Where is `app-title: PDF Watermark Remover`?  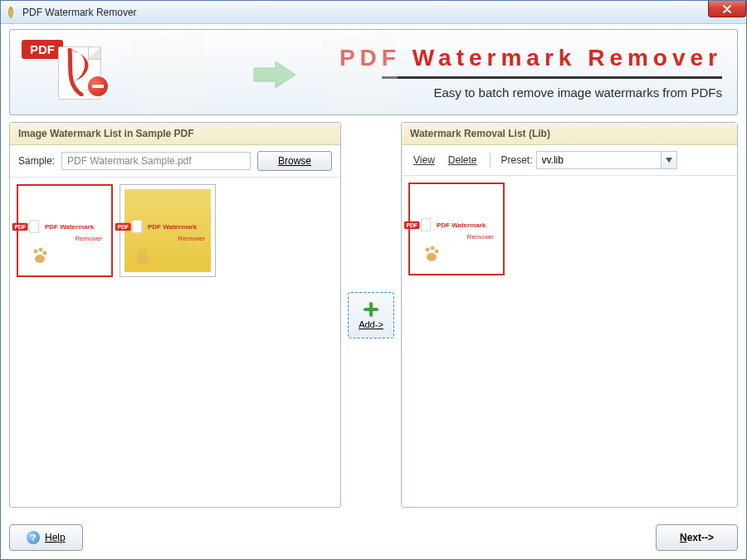
app-title: PDF Watermark Remover is located at coordinates (531, 58).